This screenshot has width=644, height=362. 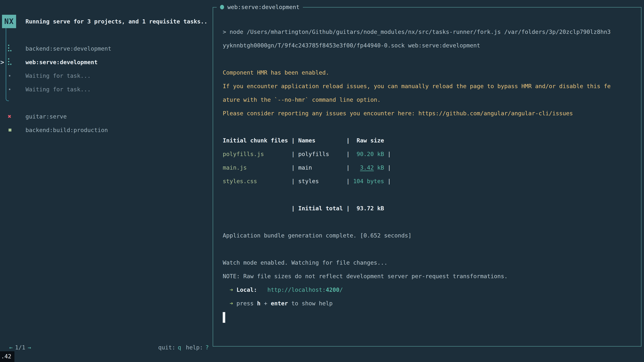 I want to click on overflow-fragment: .42, so click(x=7, y=357).